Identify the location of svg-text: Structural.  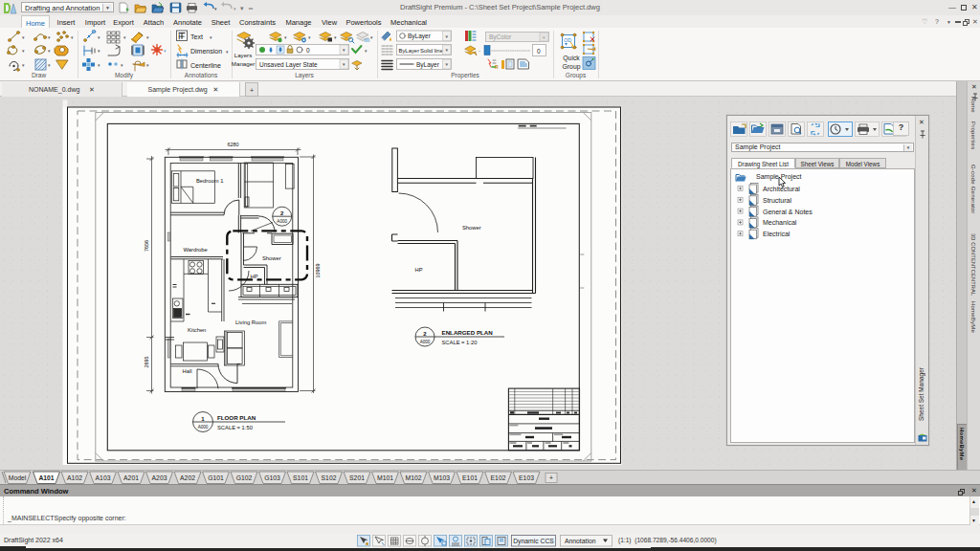
(777, 201).